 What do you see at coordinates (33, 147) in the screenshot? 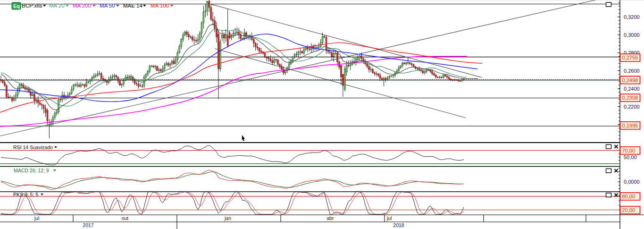
I see `svg-text: RSI 14 Suavizado` at bounding box center [33, 147].